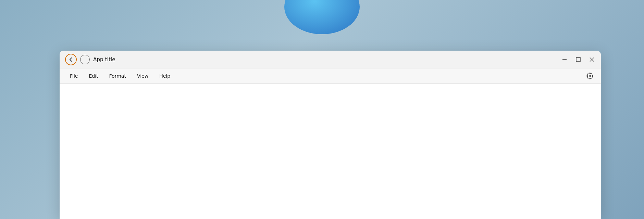 The image size is (644, 219). Describe the element at coordinates (578, 60) in the screenshot. I see `window-controls` at that location.